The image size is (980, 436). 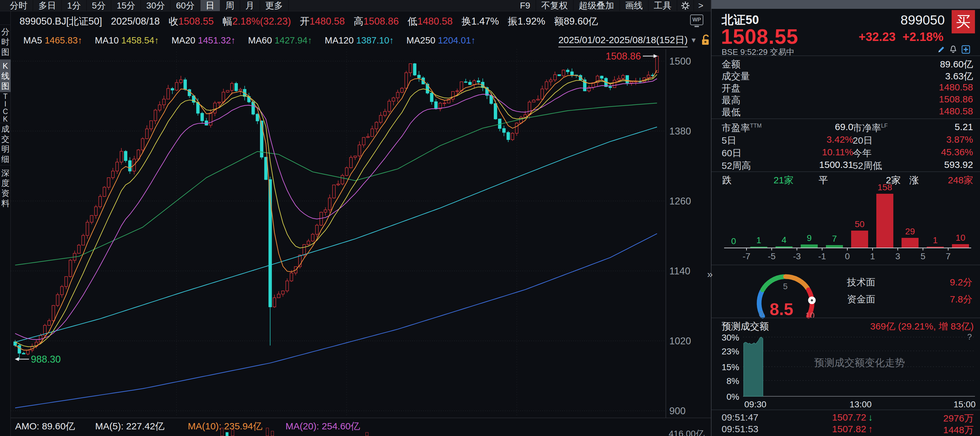 What do you see at coordinates (733, 241) in the screenshot?
I see `hist-bar-value: 0` at bounding box center [733, 241].